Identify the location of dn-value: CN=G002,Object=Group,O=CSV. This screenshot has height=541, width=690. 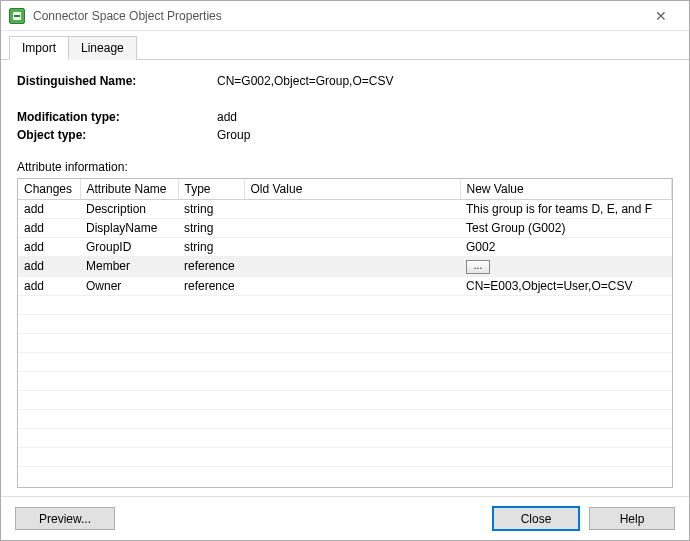
(445, 81).